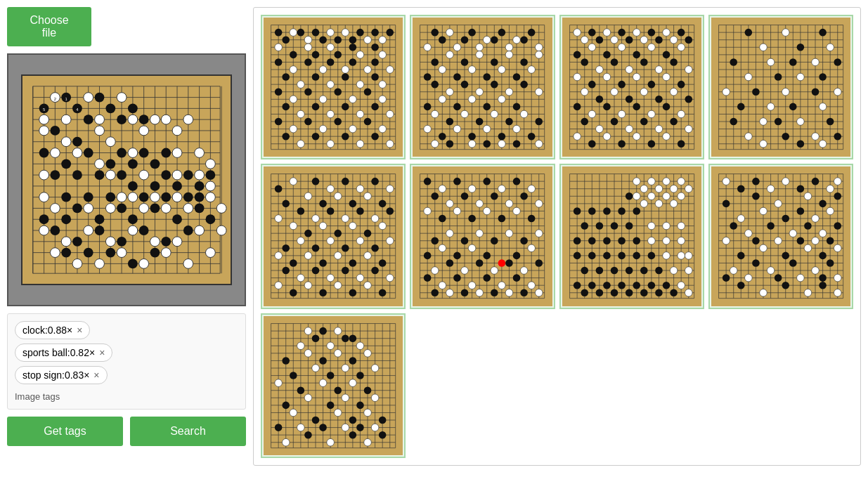 This screenshot has height=484, width=868. What do you see at coordinates (188, 431) in the screenshot?
I see `search-button: Search` at bounding box center [188, 431].